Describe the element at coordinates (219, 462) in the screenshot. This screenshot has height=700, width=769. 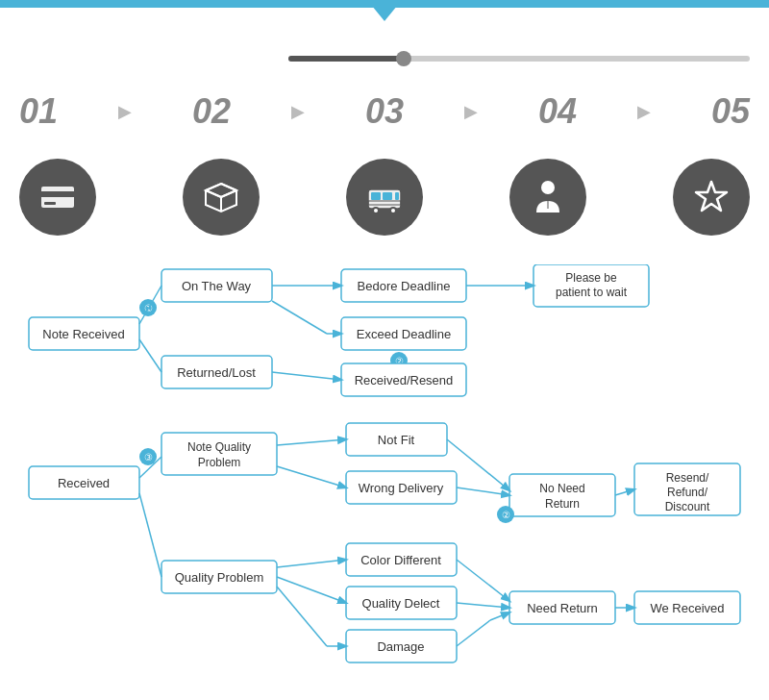
I see `note-quality-line2: Problem` at that location.